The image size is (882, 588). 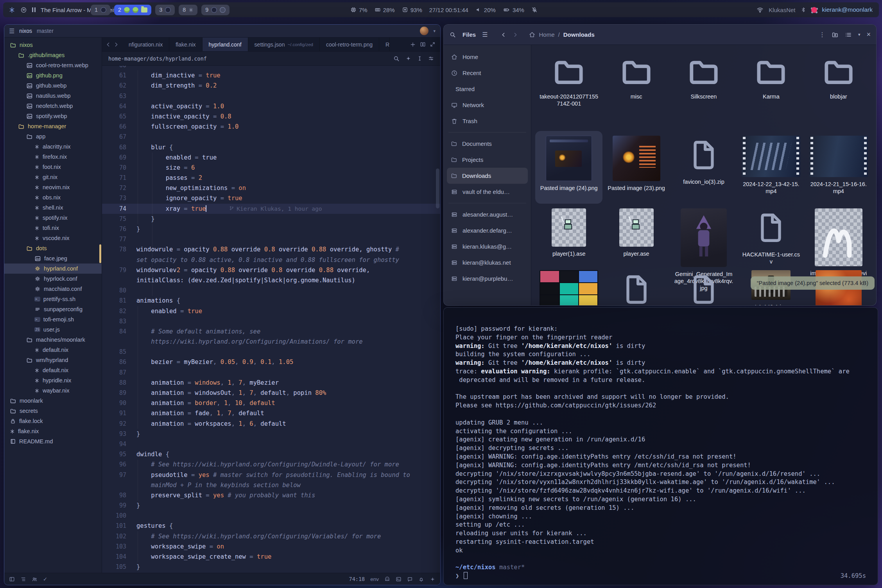 I want to click on sidebar-item-alesander-august-: alesander.august…, so click(x=487, y=214).